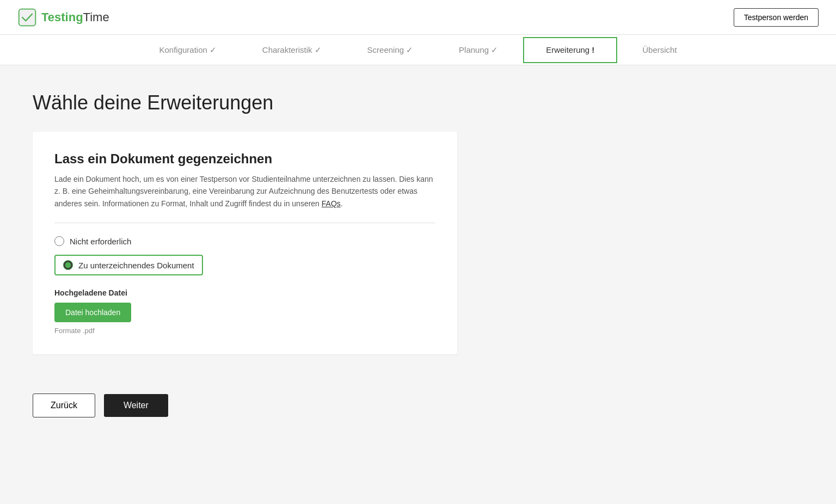 The image size is (836, 504). What do you see at coordinates (245, 241) in the screenshot?
I see `radio-option-not-required: Nicht erforderlich` at bounding box center [245, 241].